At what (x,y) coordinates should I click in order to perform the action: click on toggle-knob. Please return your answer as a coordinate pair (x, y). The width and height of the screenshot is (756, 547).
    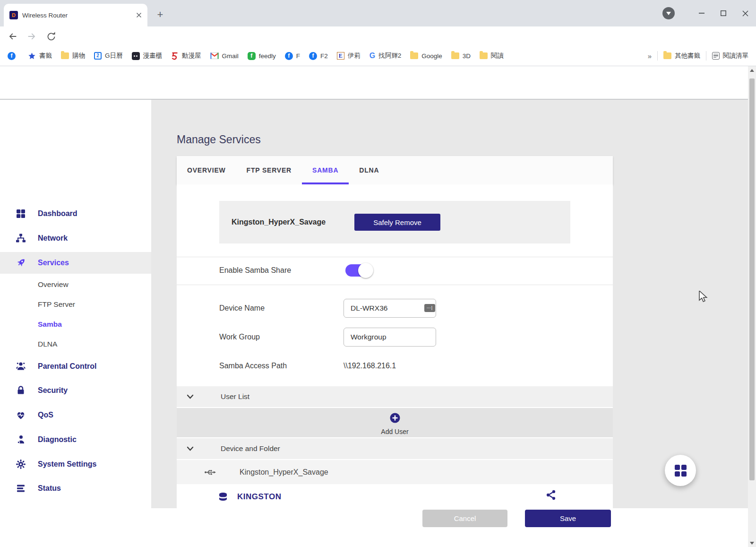
    Looking at the image, I should click on (366, 270).